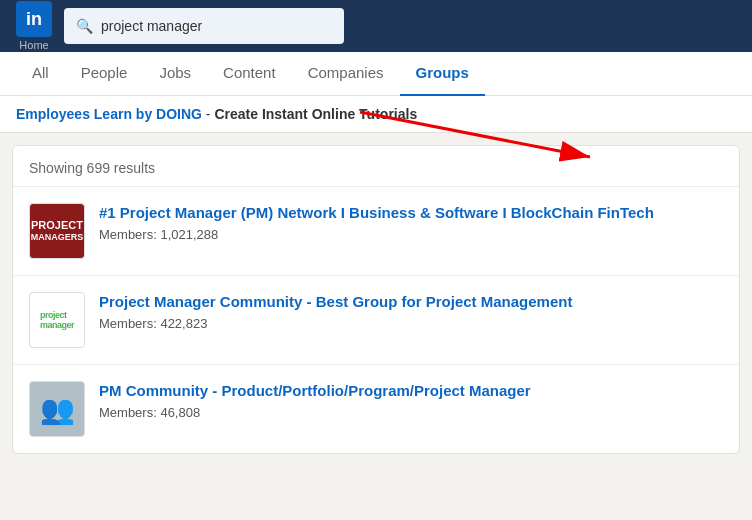 The width and height of the screenshot is (752, 520). What do you see at coordinates (376, 166) in the screenshot?
I see `results-count: Showing 699 results` at bounding box center [376, 166].